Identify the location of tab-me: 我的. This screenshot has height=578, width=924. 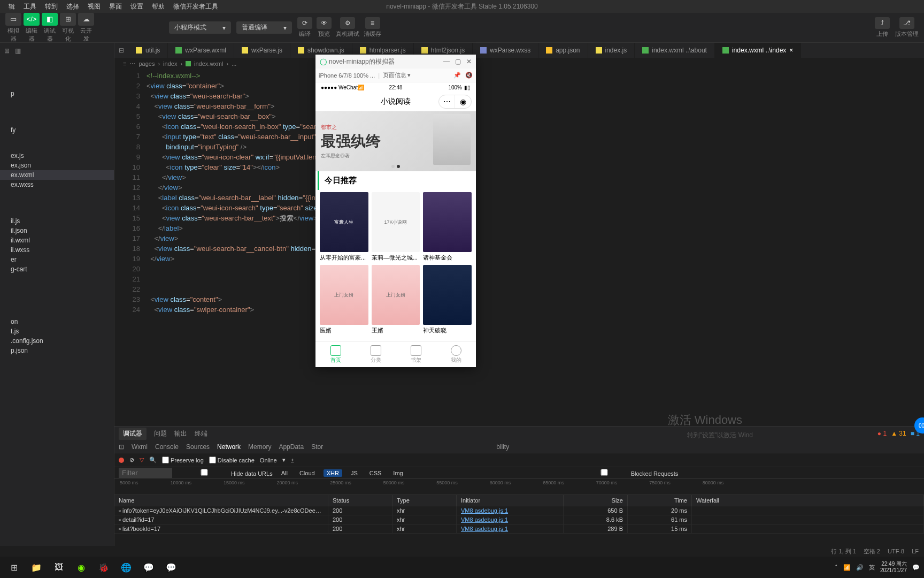
(456, 354).